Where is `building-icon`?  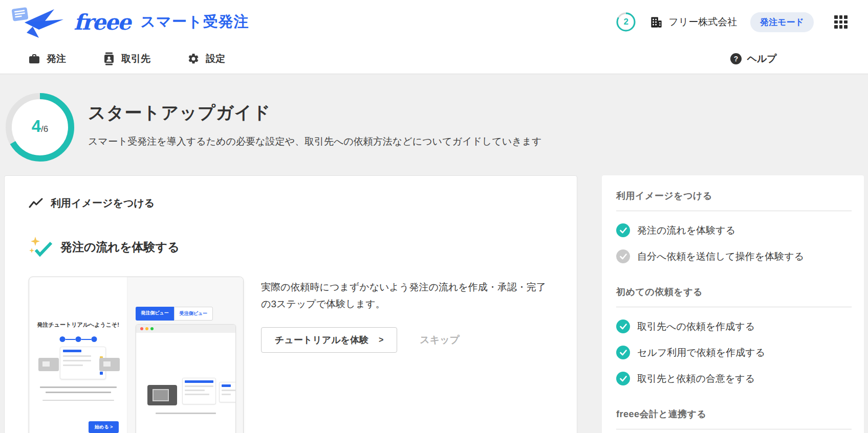 building-icon is located at coordinates (656, 22).